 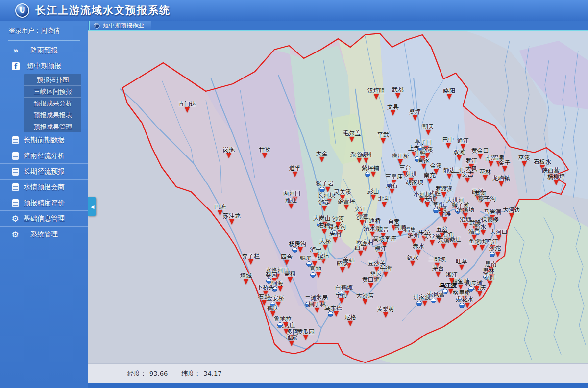 I want to click on map-station: 尼格, so click(x=350, y=321).